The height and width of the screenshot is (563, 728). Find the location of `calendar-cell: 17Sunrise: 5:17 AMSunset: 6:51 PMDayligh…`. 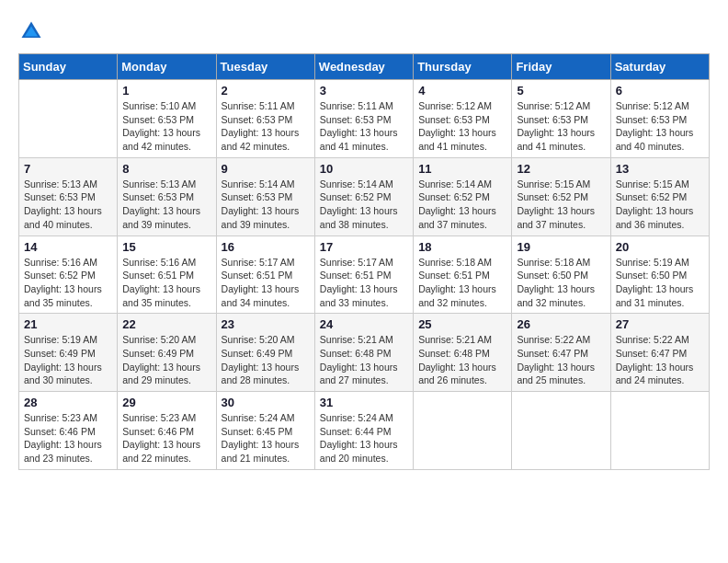

calendar-cell: 17Sunrise: 5:17 AMSunset: 6:51 PMDayligh… is located at coordinates (364, 274).